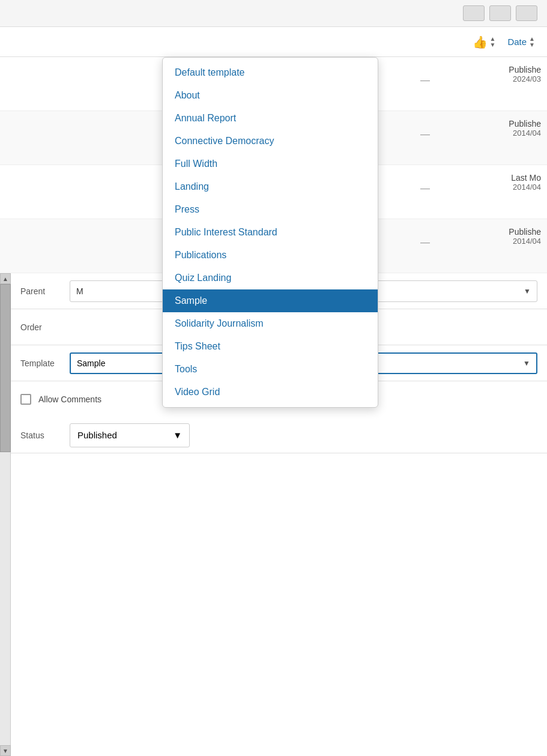 The height and width of the screenshot is (756, 547). What do you see at coordinates (532, 42) in the screenshot?
I see `date-sort: ▲ ▼` at bounding box center [532, 42].